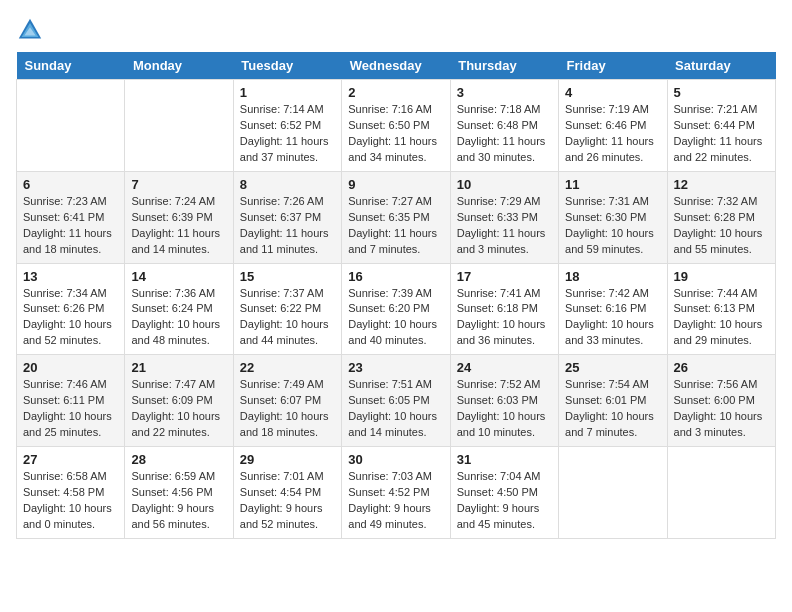 This screenshot has width=792, height=612. Describe the element at coordinates (721, 309) in the screenshot. I see `calendar-cell: 19Sunrise: 7:44 AM Sunset: 6:13 PM Dayli…` at that location.